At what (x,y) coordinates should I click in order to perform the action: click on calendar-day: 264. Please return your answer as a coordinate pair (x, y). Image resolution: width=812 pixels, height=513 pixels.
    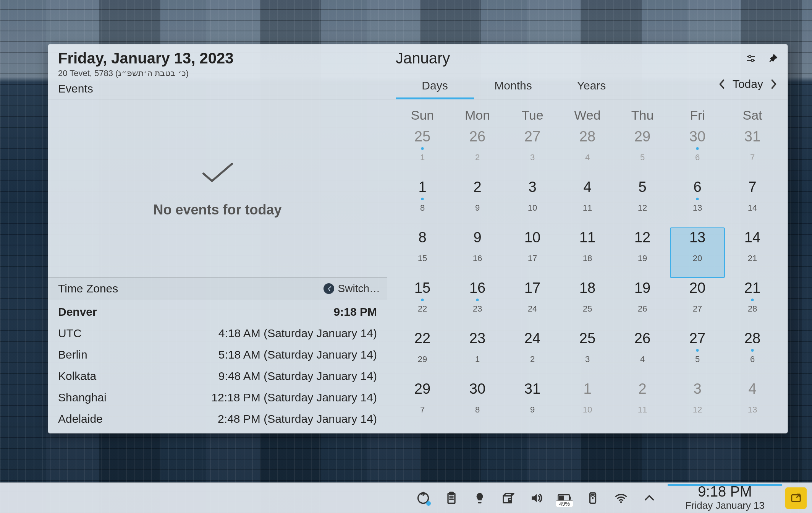
    Looking at the image, I should click on (642, 354).